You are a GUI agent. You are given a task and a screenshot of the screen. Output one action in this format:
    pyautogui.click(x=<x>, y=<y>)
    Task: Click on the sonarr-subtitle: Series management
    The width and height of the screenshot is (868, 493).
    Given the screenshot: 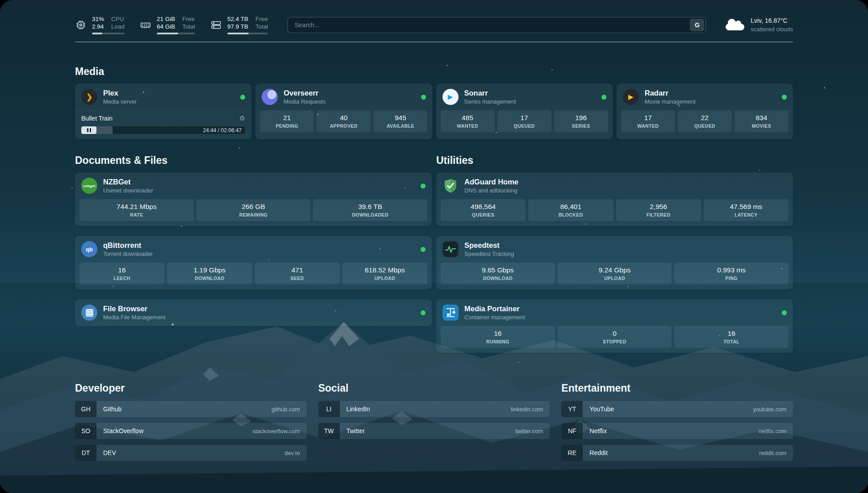 What is the action you would take?
    pyautogui.click(x=490, y=102)
    